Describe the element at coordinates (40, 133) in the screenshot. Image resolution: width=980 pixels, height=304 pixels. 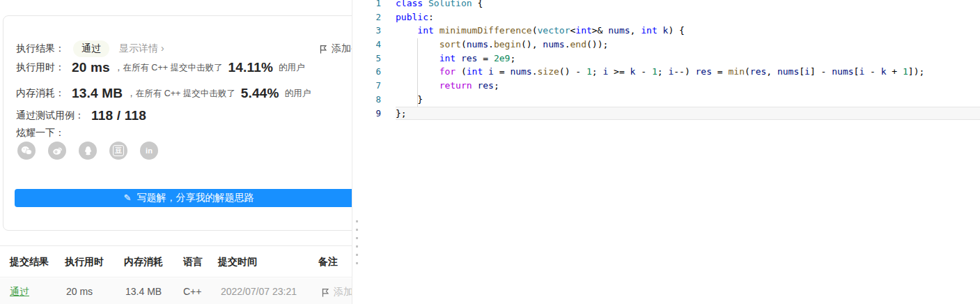
I see `share-label: 炫耀一下：` at that location.